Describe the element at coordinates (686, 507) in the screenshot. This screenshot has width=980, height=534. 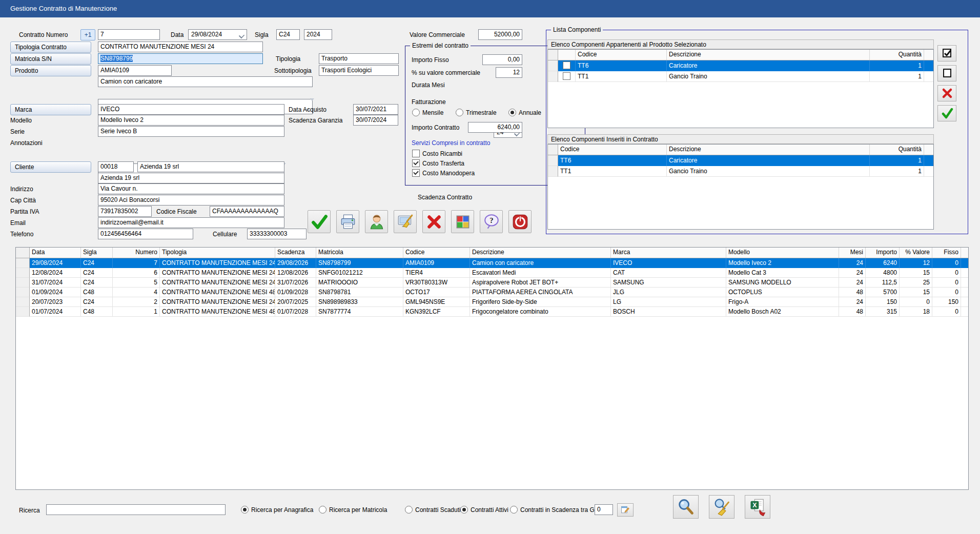
I see `search-button` at that location.